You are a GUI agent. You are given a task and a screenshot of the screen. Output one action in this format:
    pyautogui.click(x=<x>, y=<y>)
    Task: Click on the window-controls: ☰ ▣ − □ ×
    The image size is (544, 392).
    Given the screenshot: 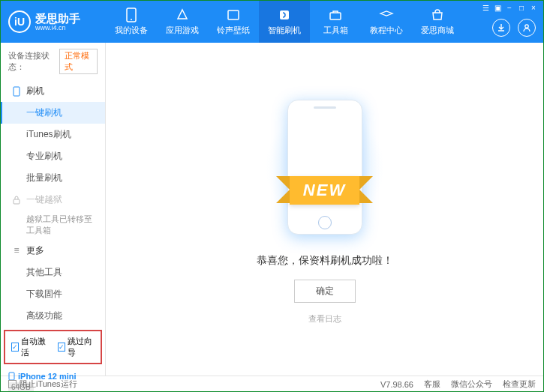 What is the action you would take?
    pyautogui.click(x=509, y=7)
    